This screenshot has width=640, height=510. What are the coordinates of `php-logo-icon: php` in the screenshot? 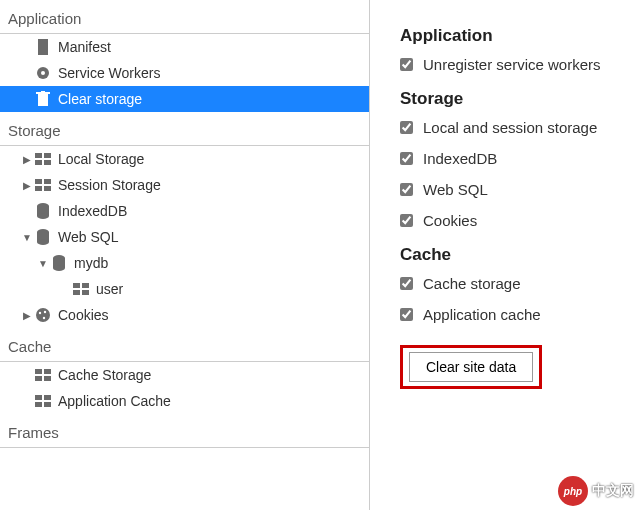 It's located at (573, 491).